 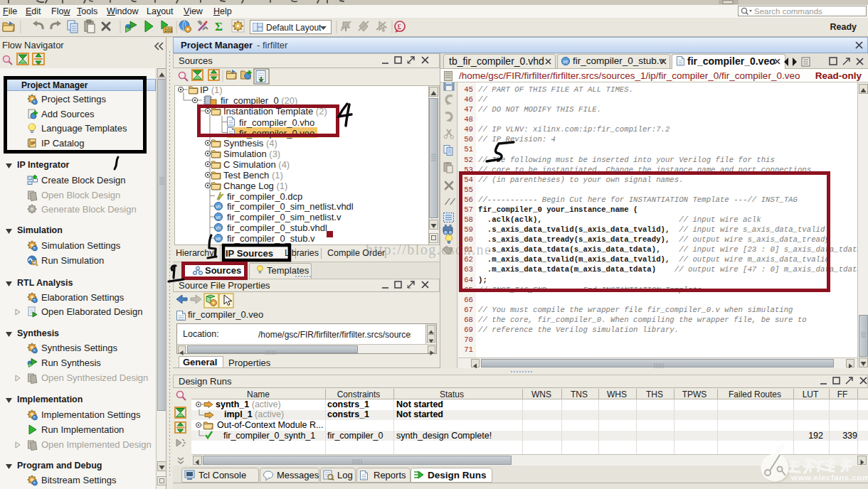 What do you see at coordinates (565, 61) in the screenshot?
I see `svg-text: ve` at bounding box center [565, 61].